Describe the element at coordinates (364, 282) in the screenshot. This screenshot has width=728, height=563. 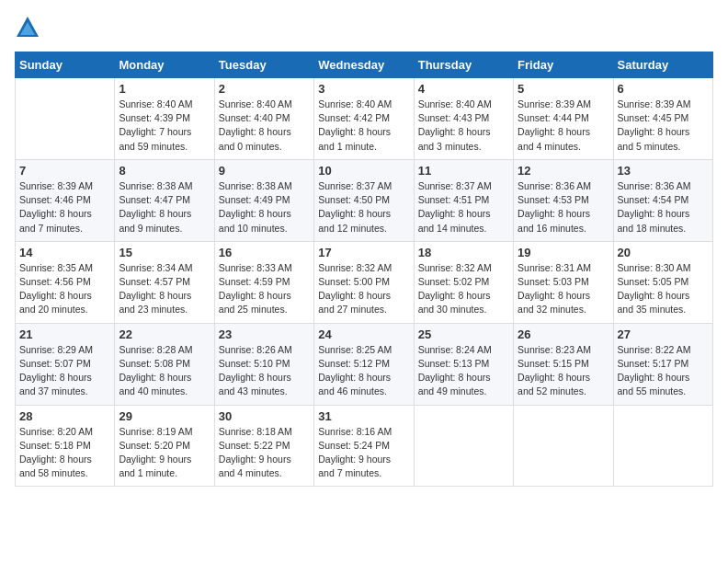
I see `week-row: 14Sunrise: 8:35 AM Sunset: 4:56 PM Dayli…` at that location.